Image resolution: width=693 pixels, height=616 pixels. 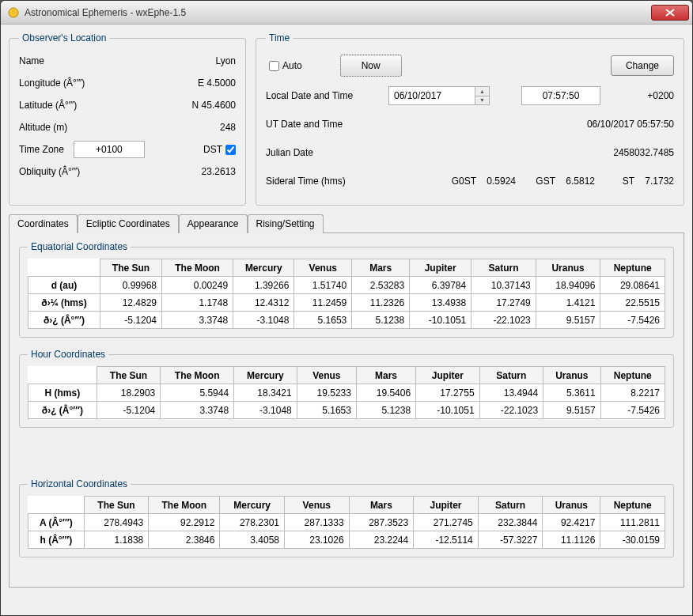 What do you see at coordinates (293, 66) in the screenshot?
I see `auto-label: Auto` at bounding box center [293, 66].